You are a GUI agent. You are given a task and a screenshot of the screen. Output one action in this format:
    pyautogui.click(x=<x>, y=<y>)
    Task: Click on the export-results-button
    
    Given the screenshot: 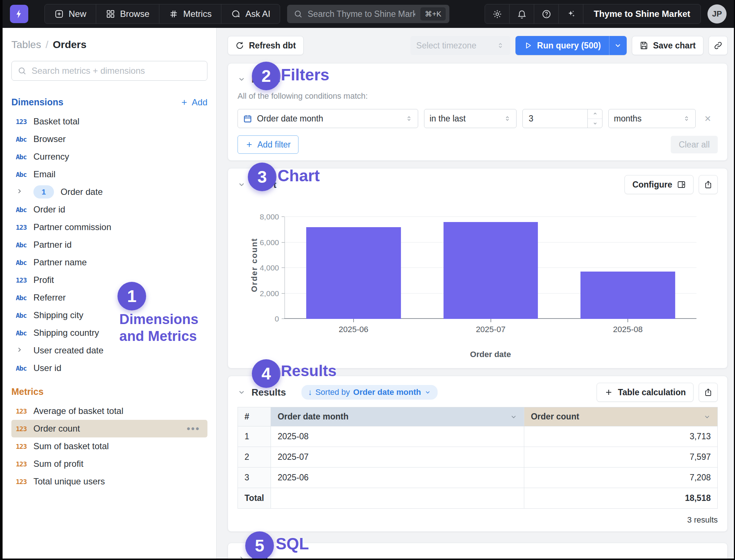 What is the action you would take?
    pyautogui.click(x=708, y=392)
    